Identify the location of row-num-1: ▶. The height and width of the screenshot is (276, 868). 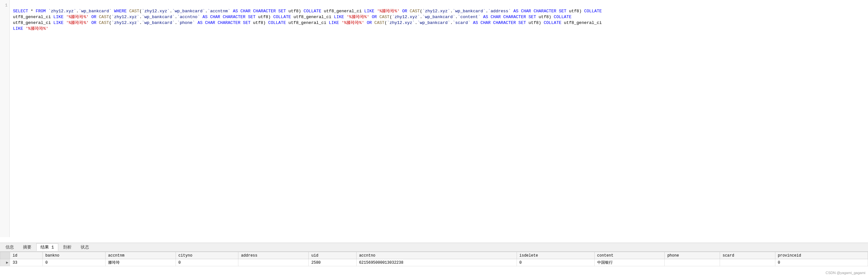
(5, 263).